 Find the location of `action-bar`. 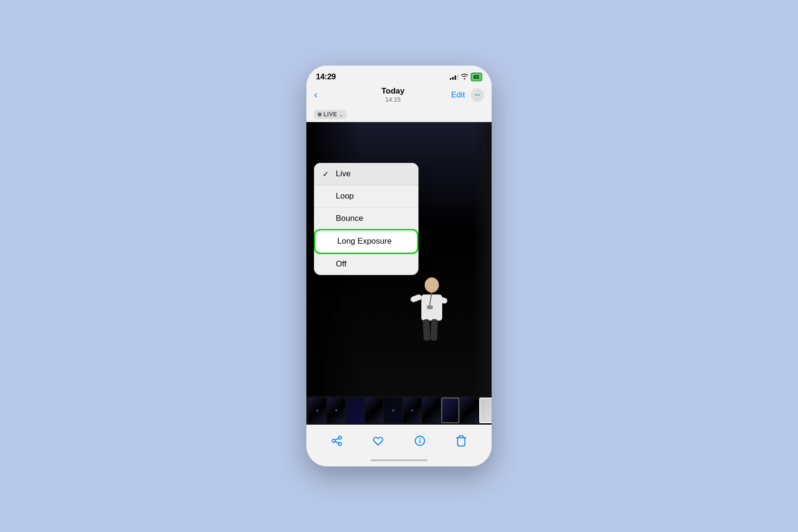

action-bar is located at coordinates (399, 441).